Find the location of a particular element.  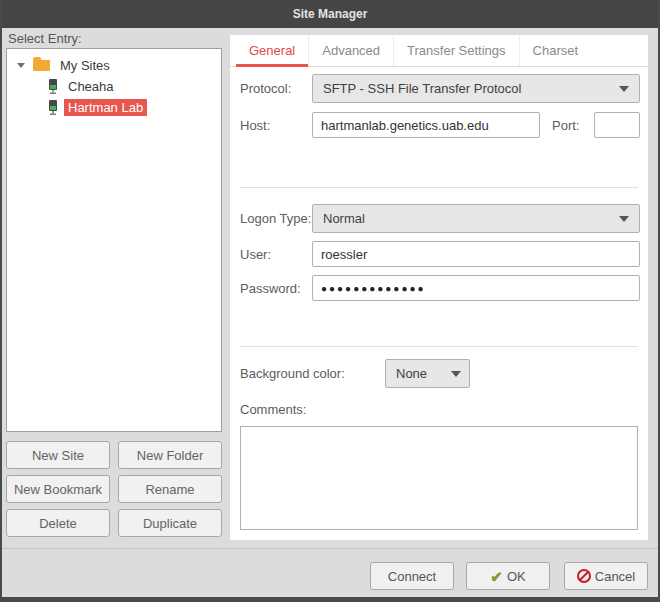

tree-item-label: Cheaha is located at coordinates (91, 86).